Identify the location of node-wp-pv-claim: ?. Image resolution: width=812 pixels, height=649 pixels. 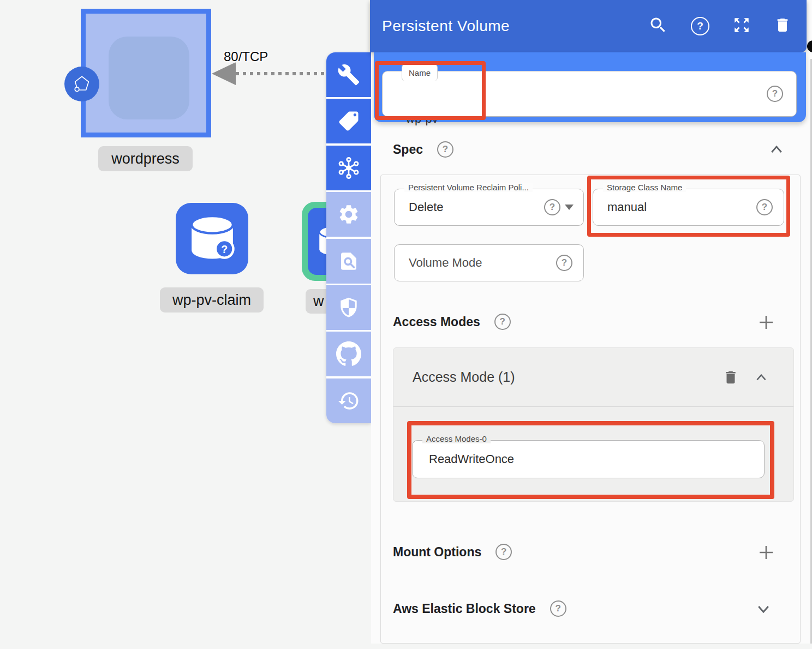
(212, 239).